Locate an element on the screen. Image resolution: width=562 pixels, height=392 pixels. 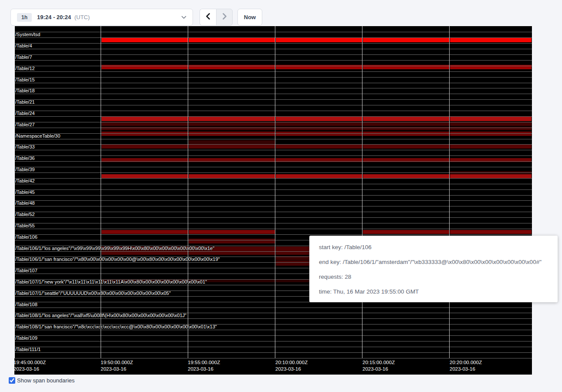
chart-left-edge-line is located at coordinates (15, 192).